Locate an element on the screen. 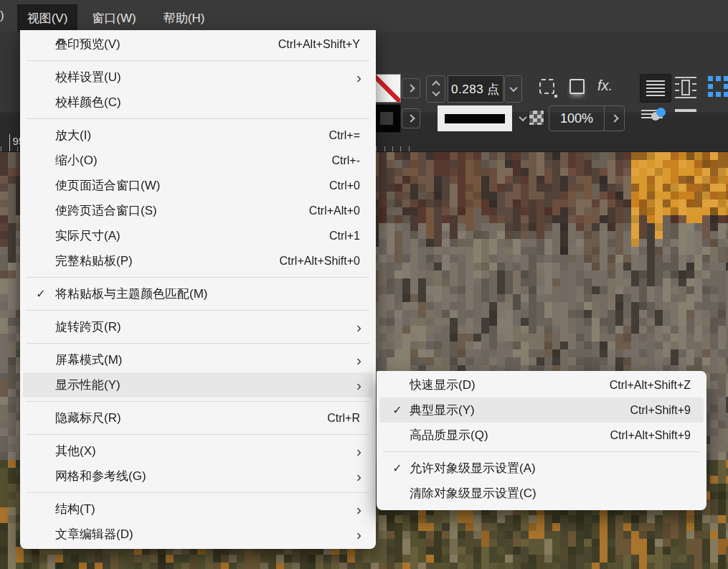 The image size is (728, 569). view-menu-item-12: ✓将粘贴板与主题颜色匹配(M) is located at coordinates (198, 294).